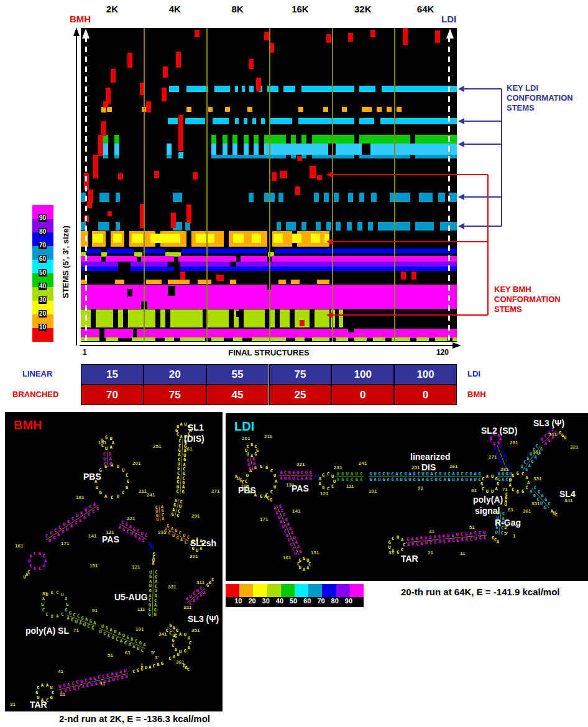 The image size is (588, 727). What do you see at coordinates (349, 601) in the screenshot?
I see `scale-value: 90` at bounding box center [349, 601].